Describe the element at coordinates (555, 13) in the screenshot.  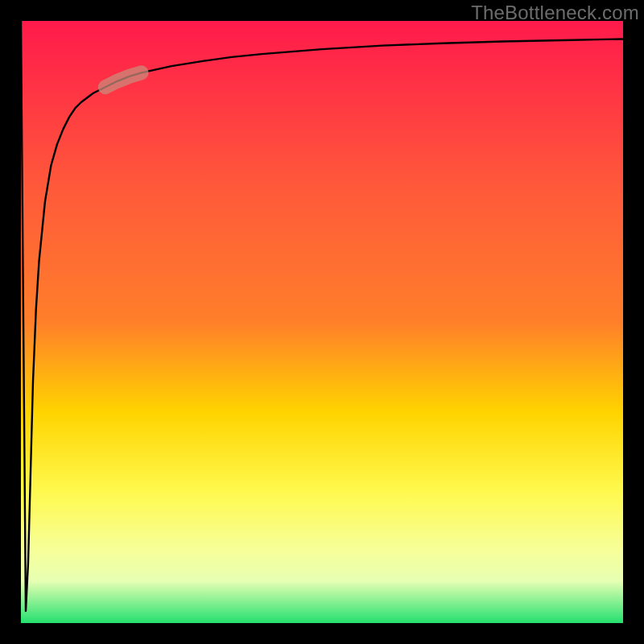
I see `watermark-text: TheBottleneck.com` at that location.